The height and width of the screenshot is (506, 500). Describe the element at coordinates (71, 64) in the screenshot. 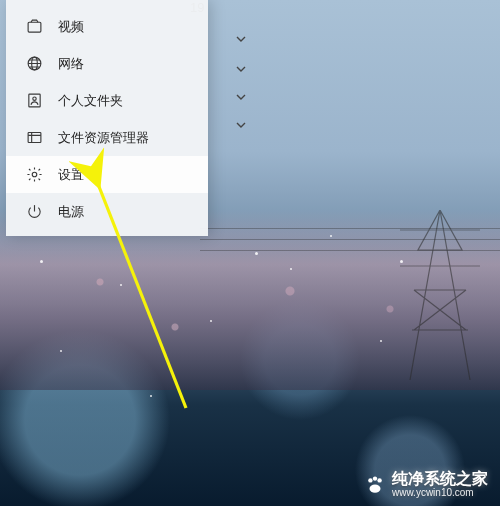

I see `start-menu-item-label: 网络` at that location.